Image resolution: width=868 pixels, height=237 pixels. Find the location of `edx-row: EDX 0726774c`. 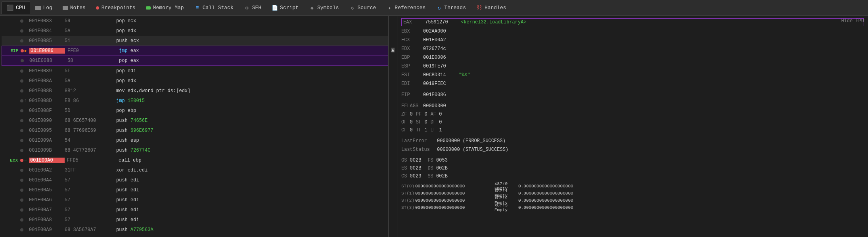

edx-row: EDX 0726774c is located at coordinates (633, 49).